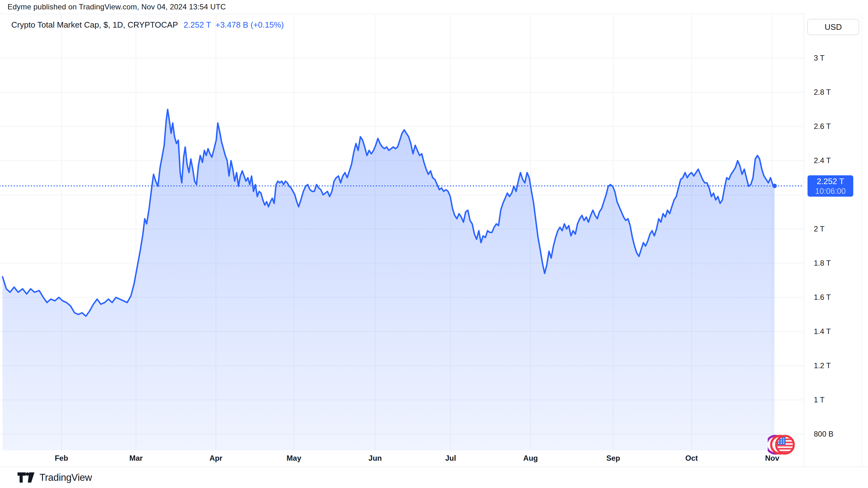  What do you see at coordinates (451, 458) in the screenshot?
I see `x-axis-label: Jul` at bounding box center [451, 458].